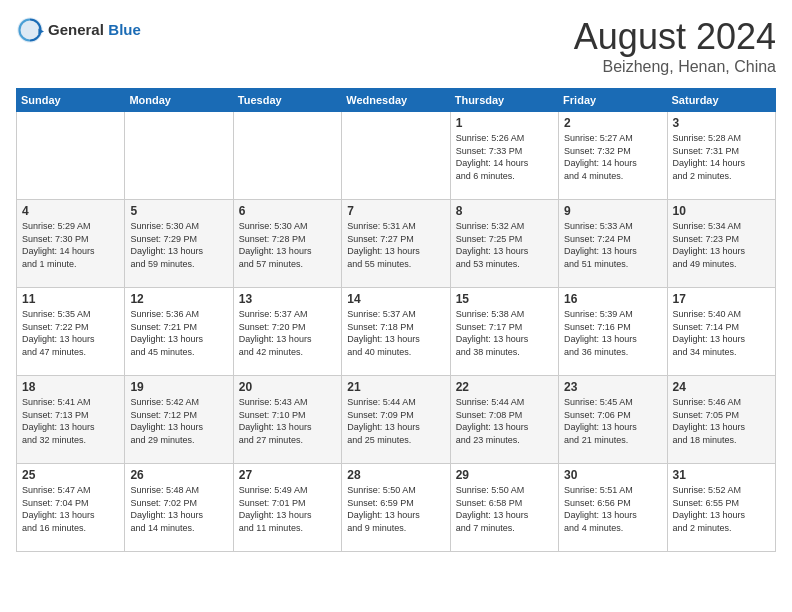 This screenshot has width=792, height=612. What do you see at coordinates (94, 30) in the screenshot?
I see `logo-text: General Blue` at bounding box center [94, 30].